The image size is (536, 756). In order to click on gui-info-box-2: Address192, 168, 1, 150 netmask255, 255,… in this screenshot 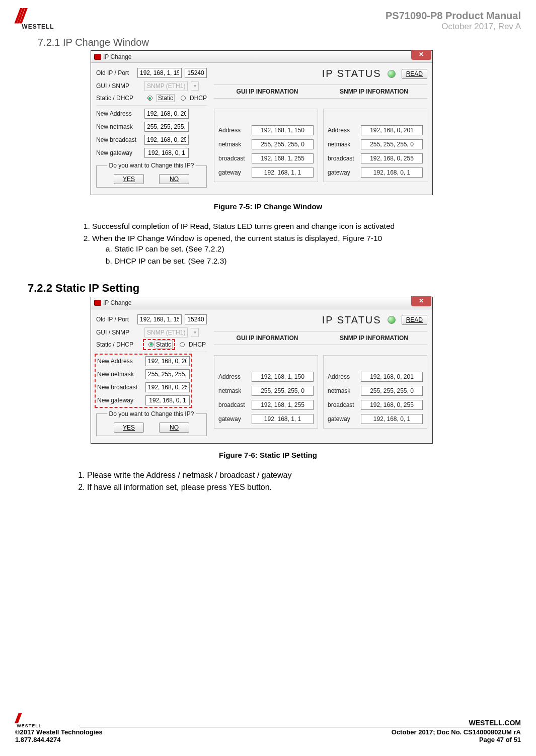, I will do `click(266, 392)`.